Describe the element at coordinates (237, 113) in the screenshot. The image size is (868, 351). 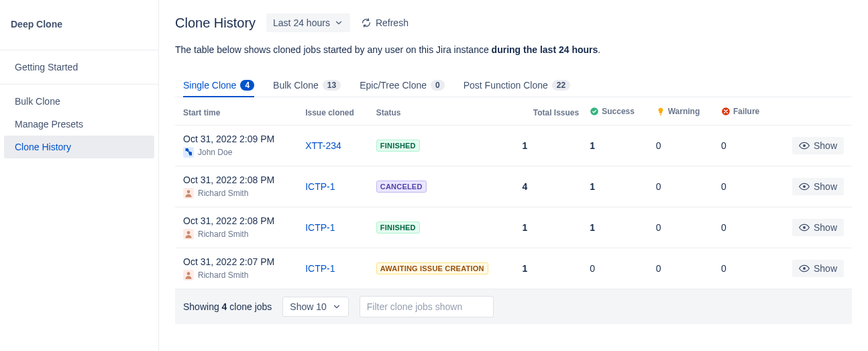
I see `col-start-time: Start time` at that location.